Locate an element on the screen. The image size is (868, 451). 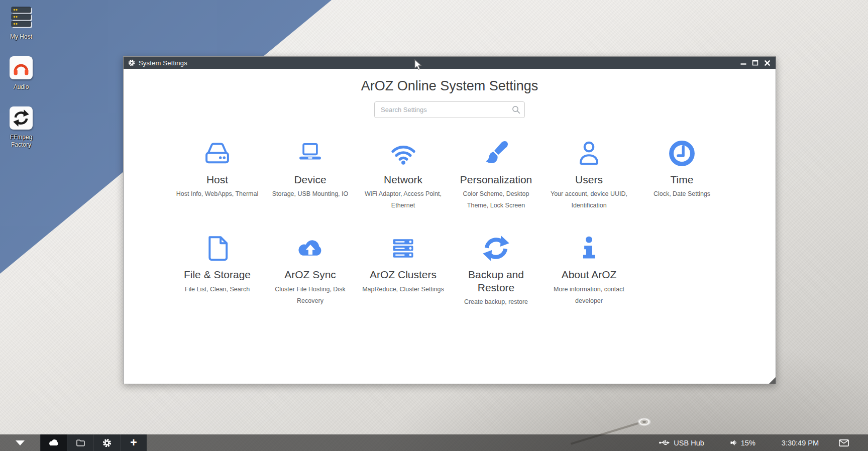
settings-tile-aroz-sync: ArOZ SyncCluster File Hosting, Disk Reco… is located at coordinates (310, 270).